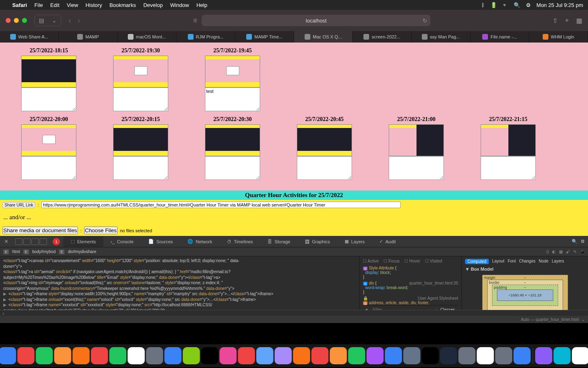 The height and width of the screenshot is (368, 588). Describe the element at coordinates (180, 5) in the screenshot. I see `menu-window: Window` at that location.